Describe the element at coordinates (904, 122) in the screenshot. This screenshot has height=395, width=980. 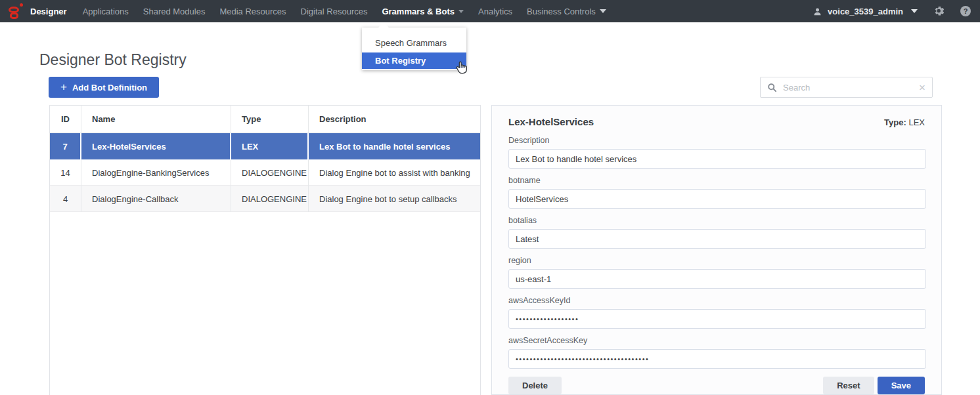
I see `detail-type: Type: LEX` at that location.